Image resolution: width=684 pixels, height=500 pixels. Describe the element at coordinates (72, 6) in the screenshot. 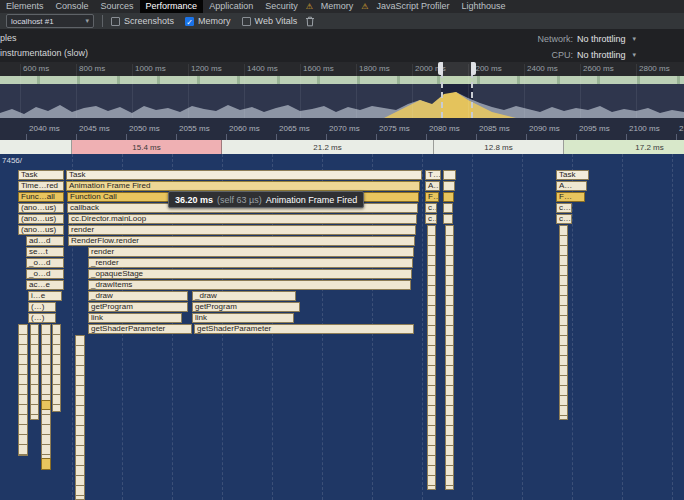

I see `tab-console: Console` at that location.